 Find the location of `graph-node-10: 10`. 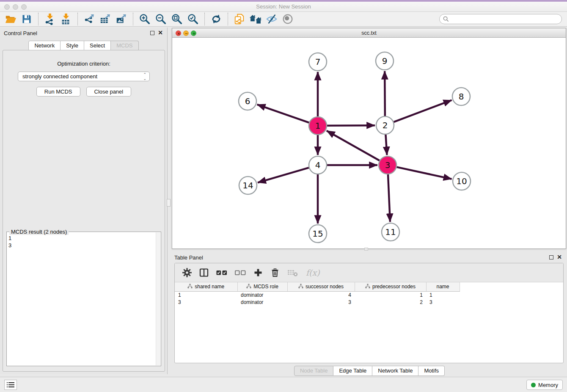

graph-node-10: 10 is located at coordinates (462, 181).